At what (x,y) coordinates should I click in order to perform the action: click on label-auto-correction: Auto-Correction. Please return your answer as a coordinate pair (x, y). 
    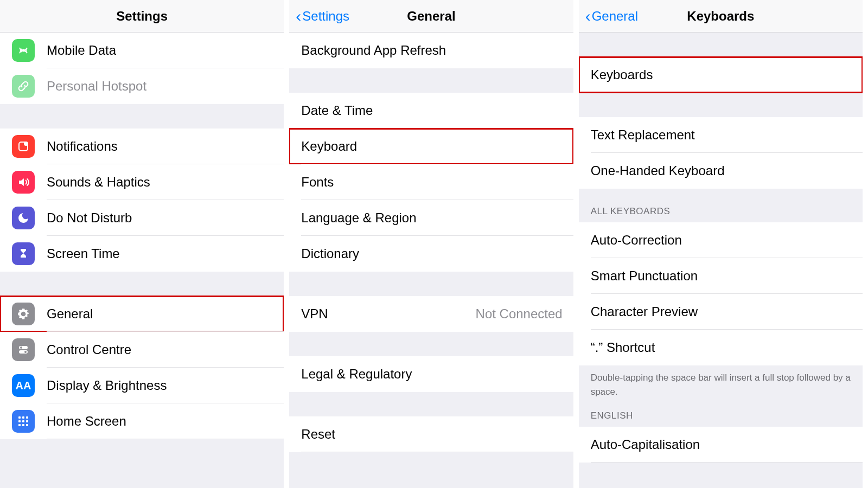
    Looking at the image, I should click on (722, 240).